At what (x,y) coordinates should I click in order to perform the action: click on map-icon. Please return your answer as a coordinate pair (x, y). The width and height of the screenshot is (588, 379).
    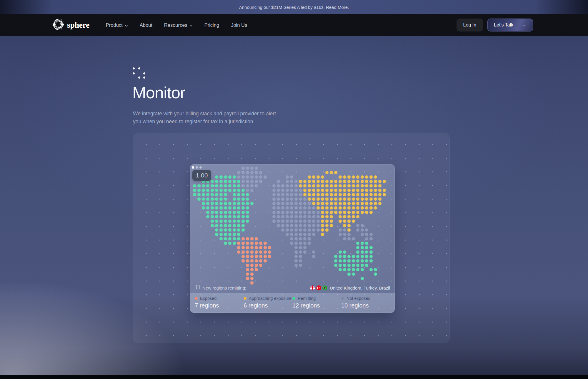
    Looking at the image, I should click on (197, 288).